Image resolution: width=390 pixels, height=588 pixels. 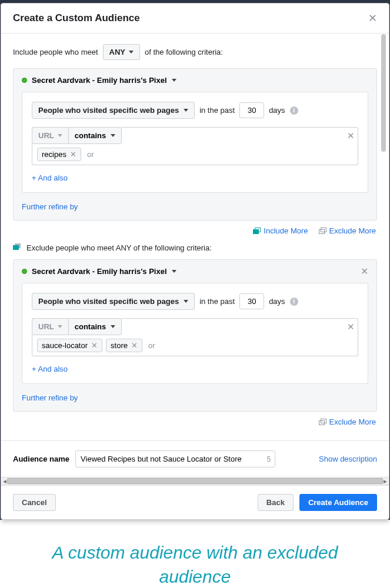 What do you see at coordinates (384, 250) in the screenshot?
I see `vertical-scrollbar` at bounding box center [384, 250].